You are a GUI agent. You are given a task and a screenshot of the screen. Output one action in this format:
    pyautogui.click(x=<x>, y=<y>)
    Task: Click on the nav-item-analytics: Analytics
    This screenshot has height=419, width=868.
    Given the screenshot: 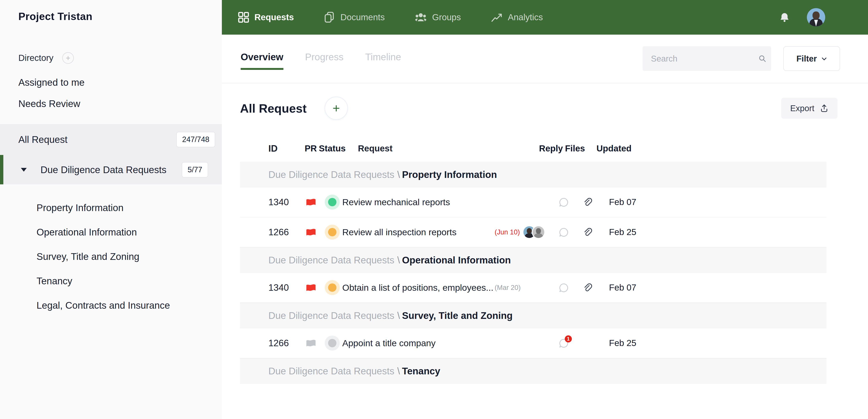 What is the action you would take?
    pyautogui.click(x=517, y=18)
    